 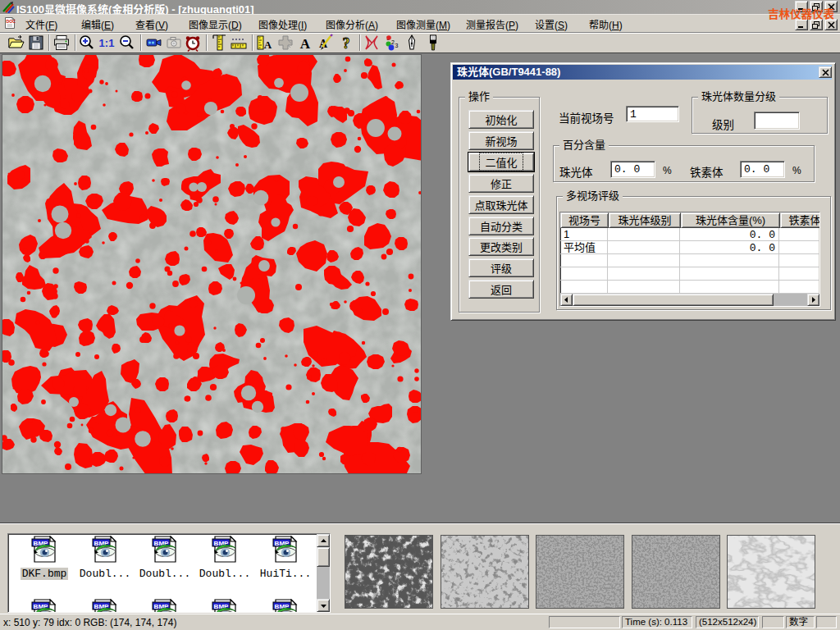 I want to click on svg-text: 3, so click(x=397, y=46).